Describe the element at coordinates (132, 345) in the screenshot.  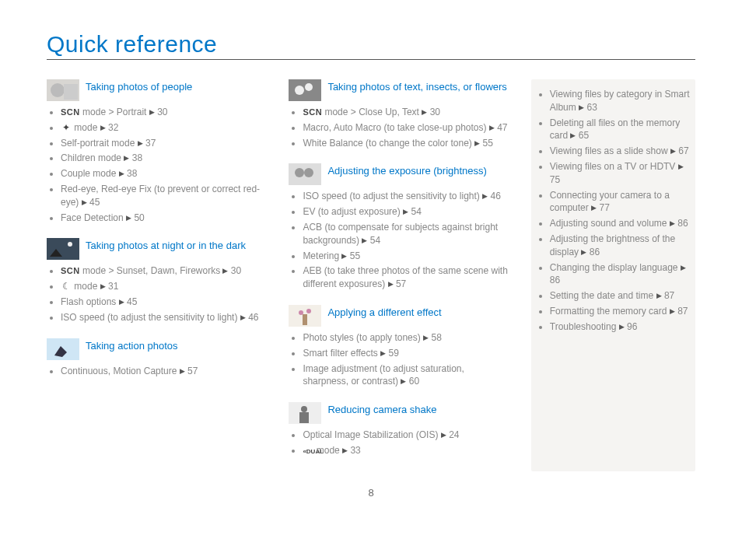
I see `section-title: Taking action photos` at that location.